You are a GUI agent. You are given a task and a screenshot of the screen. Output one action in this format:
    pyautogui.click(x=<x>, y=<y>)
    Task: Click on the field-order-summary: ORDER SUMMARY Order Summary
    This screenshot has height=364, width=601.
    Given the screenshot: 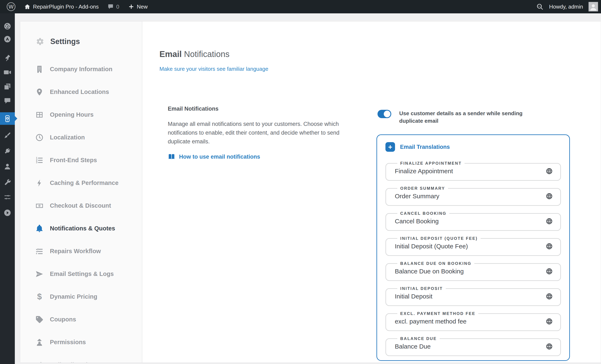 What is the action you would take?
    pyautogui.click(x=473, y=196)
    